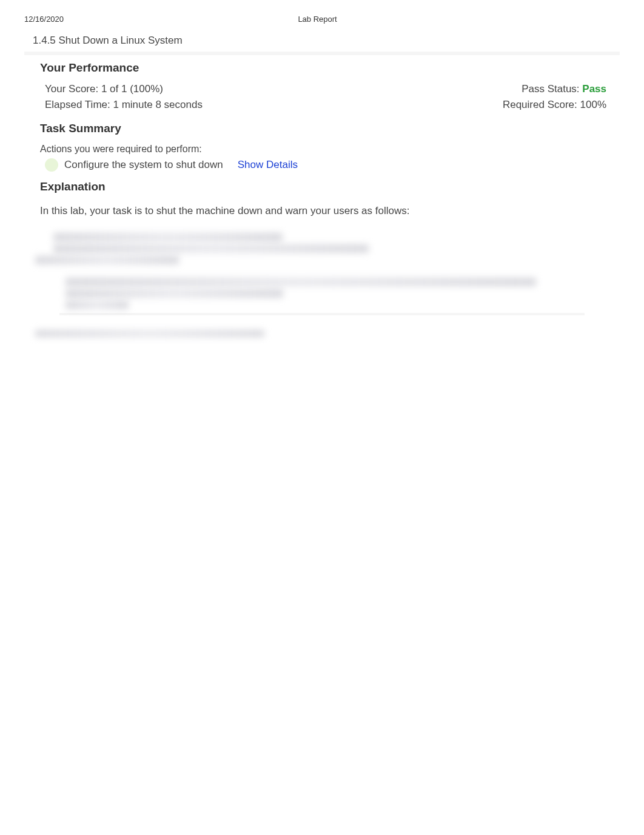 The image size is (644, 835). What do you see at coordinates (132, 89) in the screenshot?
I see `score-value: 1 of 1 (100%)` at bounding box center [132, 89].